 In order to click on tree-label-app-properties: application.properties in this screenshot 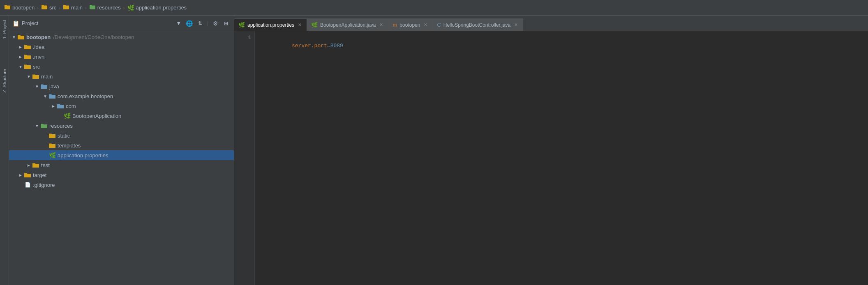, I will do `click(83, 155)`.